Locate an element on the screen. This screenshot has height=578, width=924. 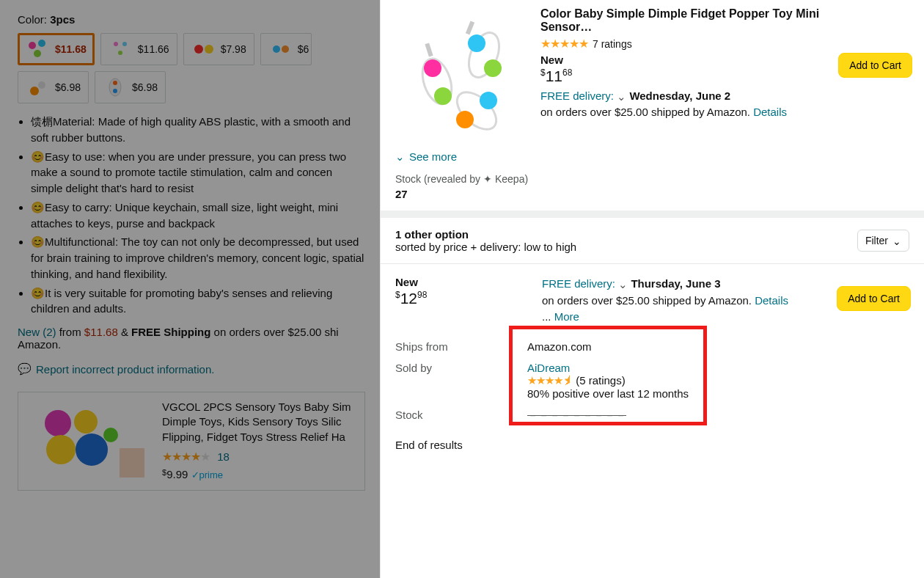
variant-option: $6 is located at coordinates (286, 49).